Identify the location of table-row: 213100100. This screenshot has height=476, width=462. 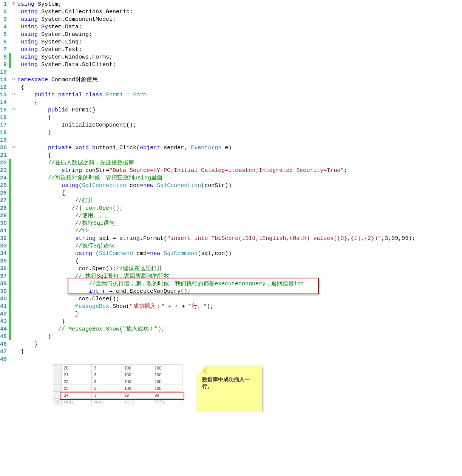
(118, 375).